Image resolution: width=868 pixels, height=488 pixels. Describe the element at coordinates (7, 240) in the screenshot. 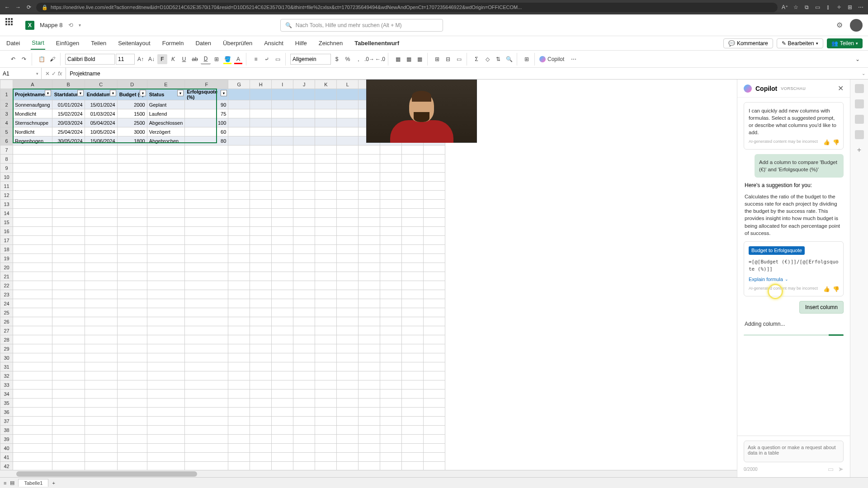

I see `row-header: 17` at that location.